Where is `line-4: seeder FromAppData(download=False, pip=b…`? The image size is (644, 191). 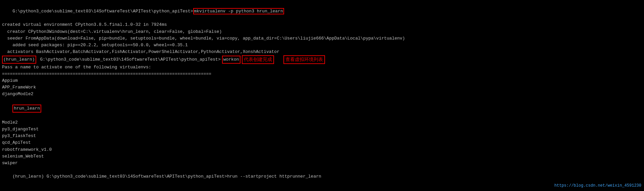 line-4: seeder FromAppData(download=False, pip=b… is located at coordinates (322, 39).